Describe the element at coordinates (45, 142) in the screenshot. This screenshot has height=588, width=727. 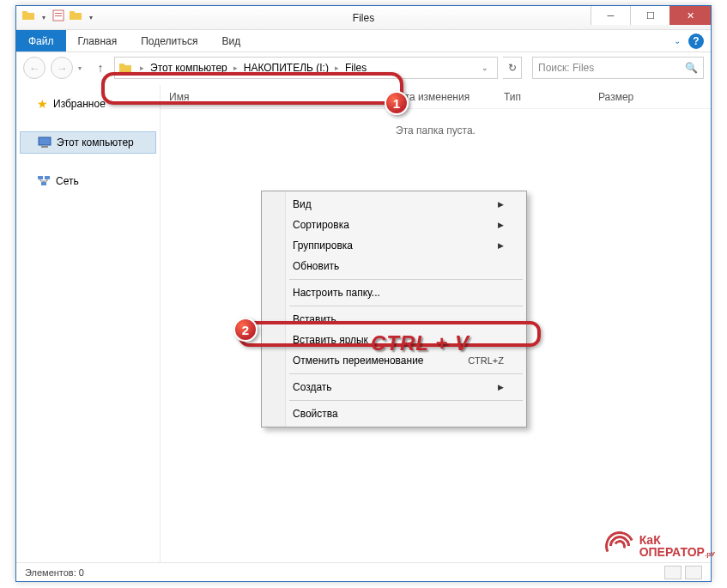
I see `pc-icon` at that location.